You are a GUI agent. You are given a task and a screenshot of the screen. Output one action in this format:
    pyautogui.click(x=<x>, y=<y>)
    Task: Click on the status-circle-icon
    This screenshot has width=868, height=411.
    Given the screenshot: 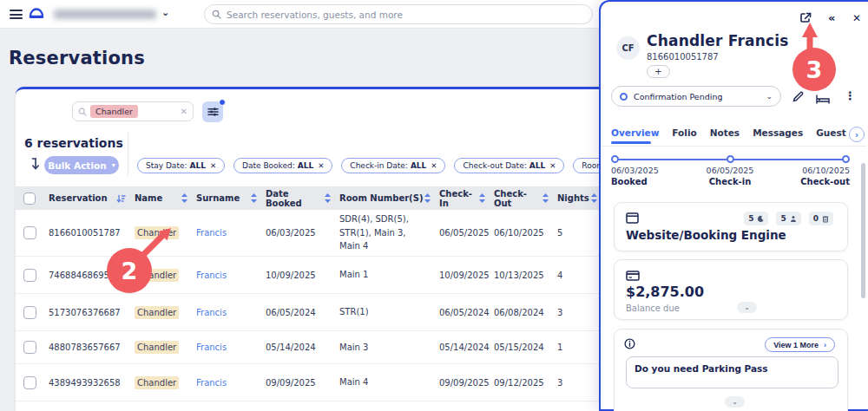 What is the action you would take?
    pyautogui.click(x=623, y=97)
    